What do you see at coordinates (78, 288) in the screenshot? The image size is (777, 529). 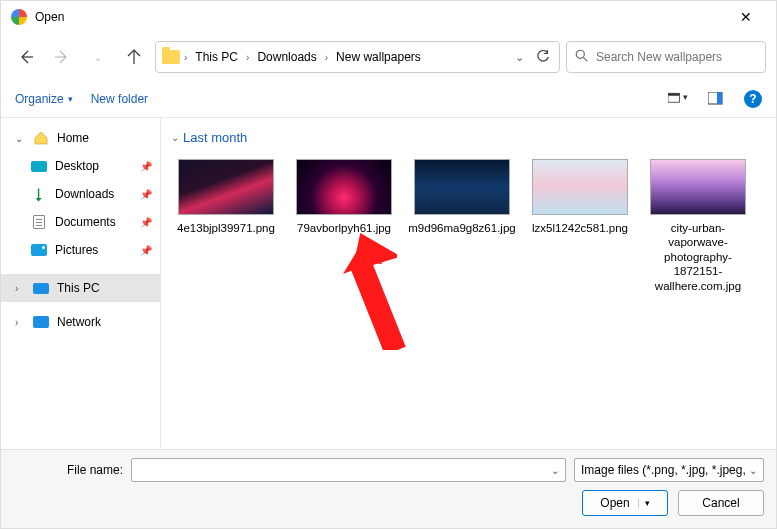 I see `sidebar-label-this-pc: This PC` at bounding box center [78, 288].